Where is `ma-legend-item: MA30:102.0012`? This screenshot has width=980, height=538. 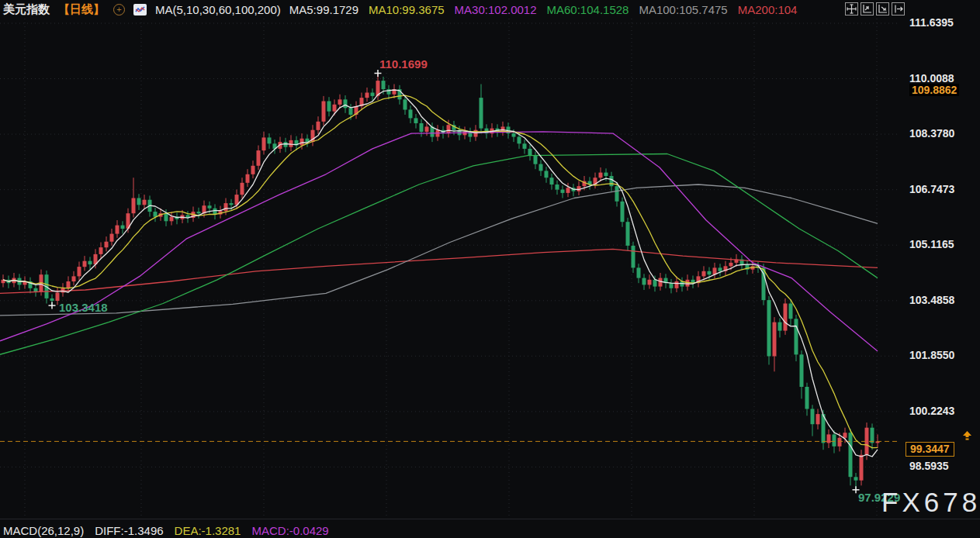
ma-legend-item: MA30:102.0012 is located at coordinates (496, 9).